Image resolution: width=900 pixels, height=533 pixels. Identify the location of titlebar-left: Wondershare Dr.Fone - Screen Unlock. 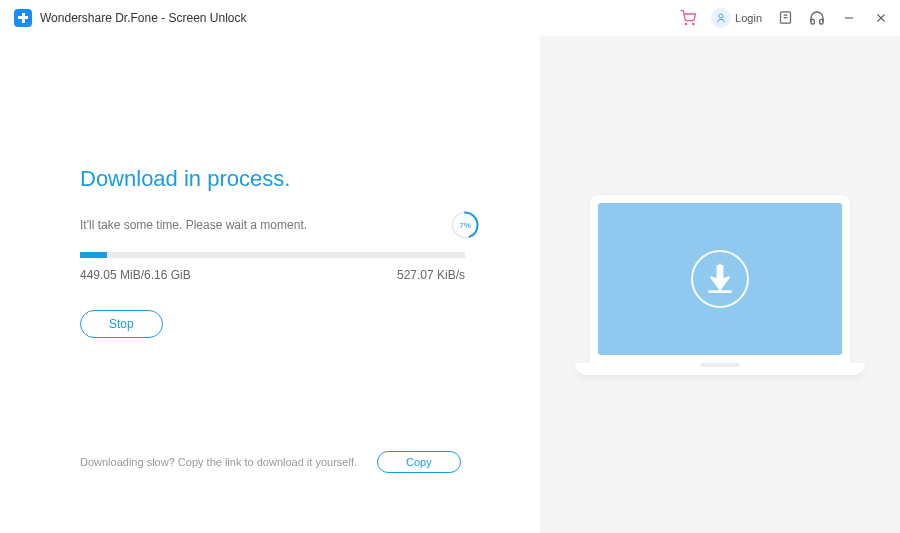
(130, 18).